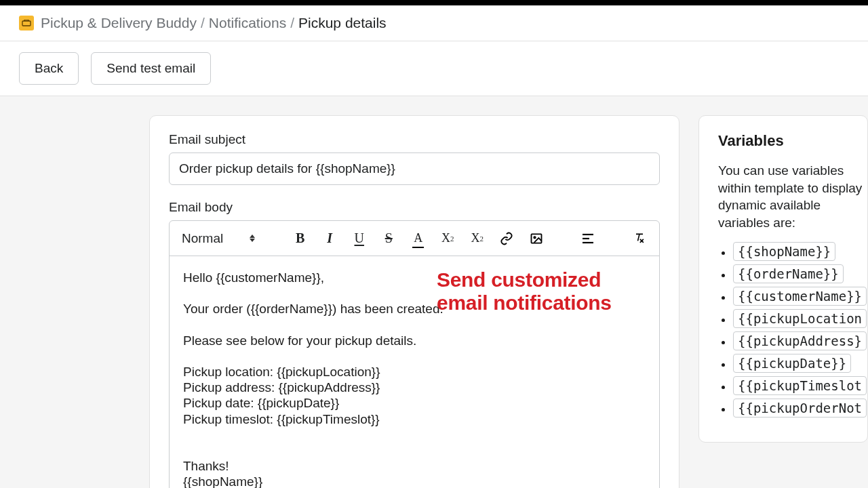 This screenshot has width=868, height=488. I want to click on variables-card: Variables You can use variables within t…, so click(783, 279).